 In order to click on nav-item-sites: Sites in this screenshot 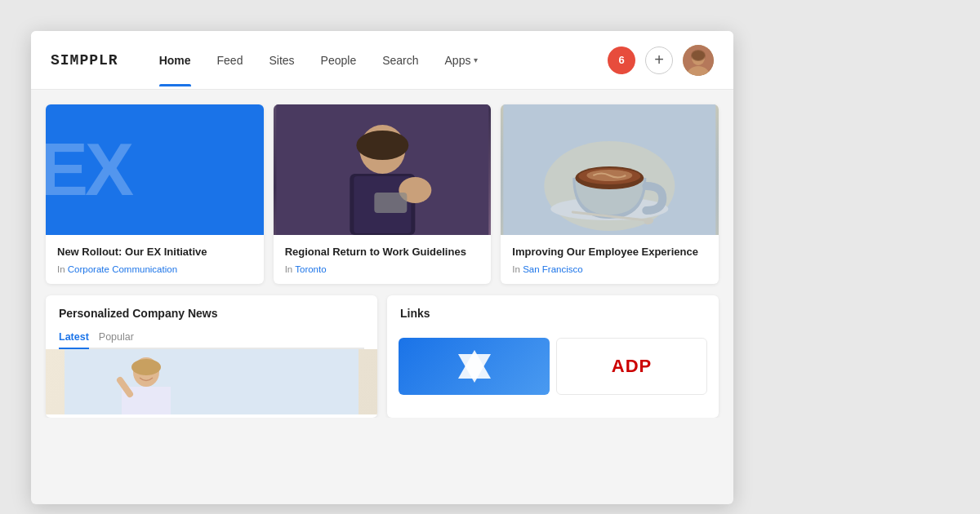, I will do `click(281, 60)`.